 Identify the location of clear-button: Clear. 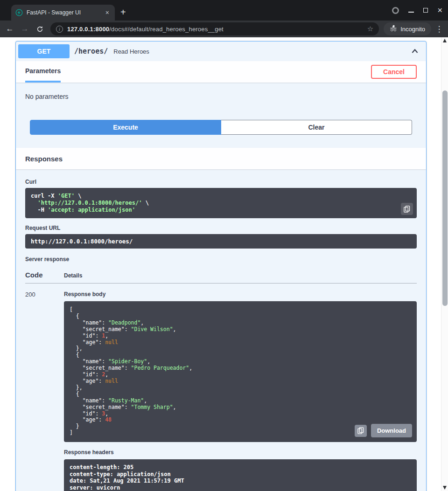
(316, 127).